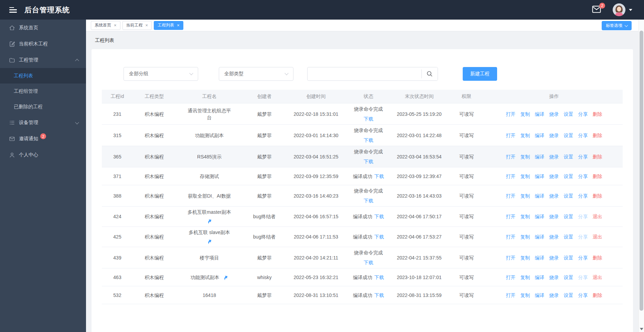 This screenshot has height=332, width=644. Describe the element at coordinates (597, 10) in the screenshot. I see `message-button: 2` at that location.